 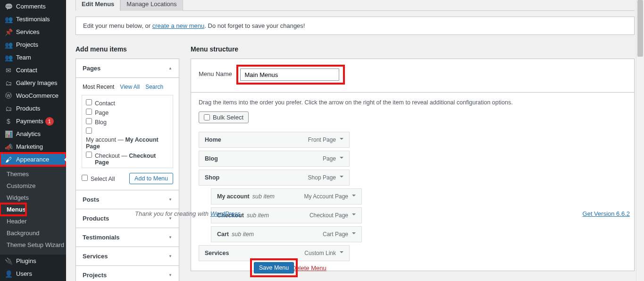 What do you see at coordinates (207, 117) in the screenshot?
I see `bulk-select-checkbox` at bounding box center [207, 117].